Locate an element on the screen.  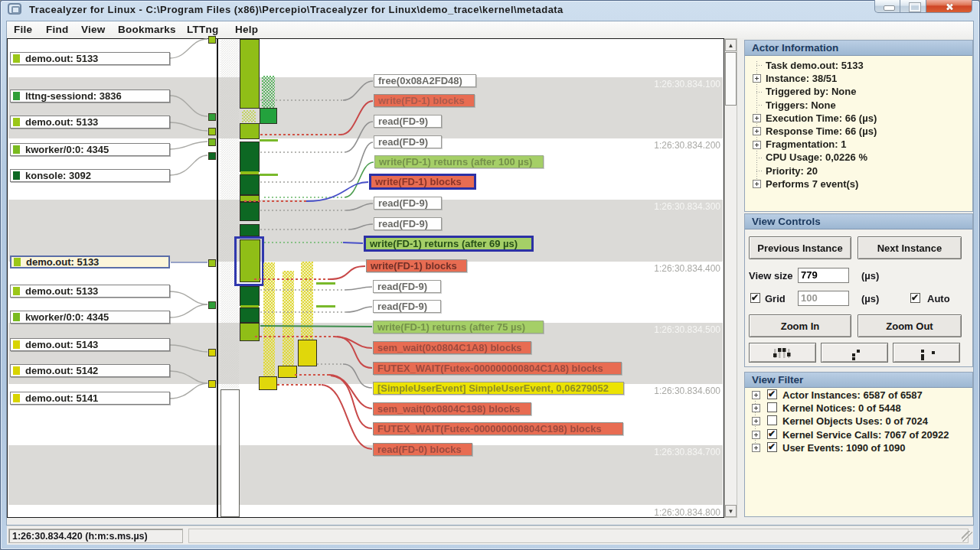
scroll-up-button: ▲ is located at coordinates (730, 45).